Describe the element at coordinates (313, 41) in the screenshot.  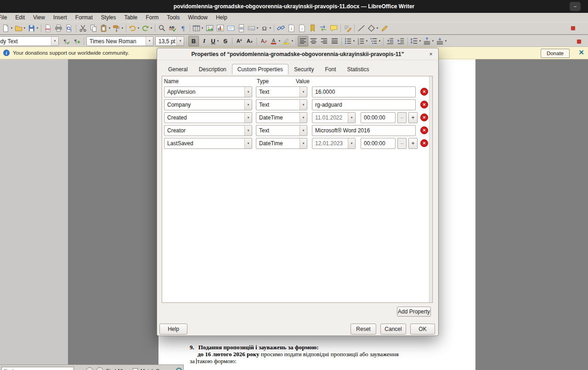
I see `align-center-button` at that location.